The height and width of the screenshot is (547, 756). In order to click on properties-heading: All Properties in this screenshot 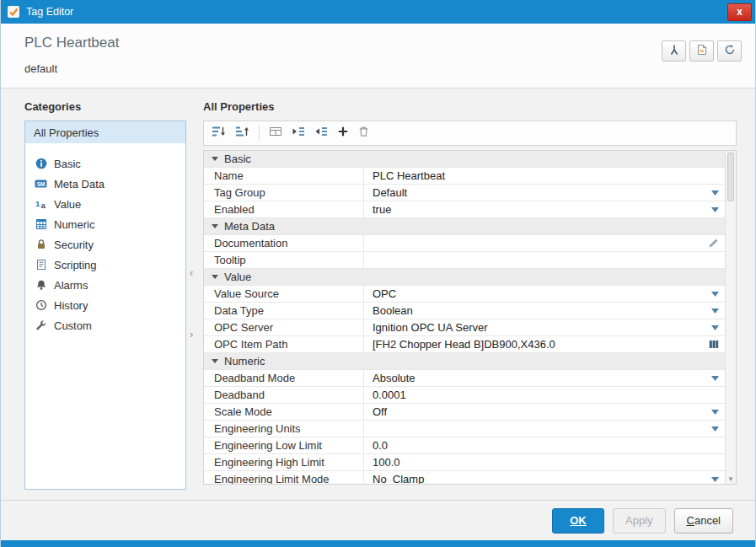, I will do `click(470, 106)`.